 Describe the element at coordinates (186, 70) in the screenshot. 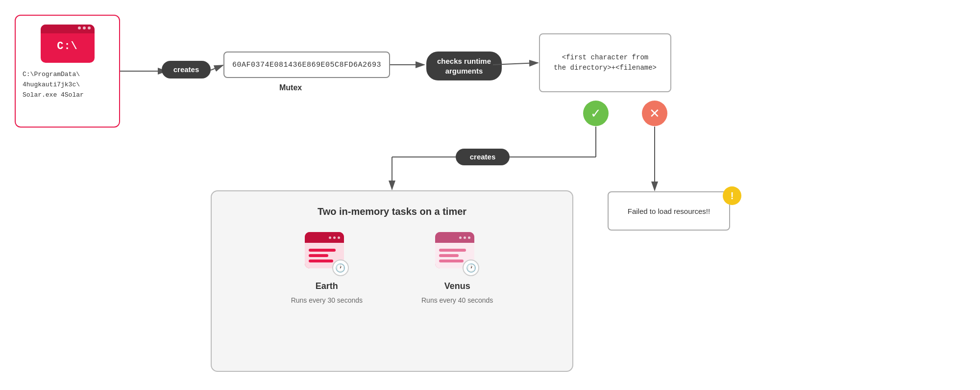

I see `creates-pill-text: creates` at that location.